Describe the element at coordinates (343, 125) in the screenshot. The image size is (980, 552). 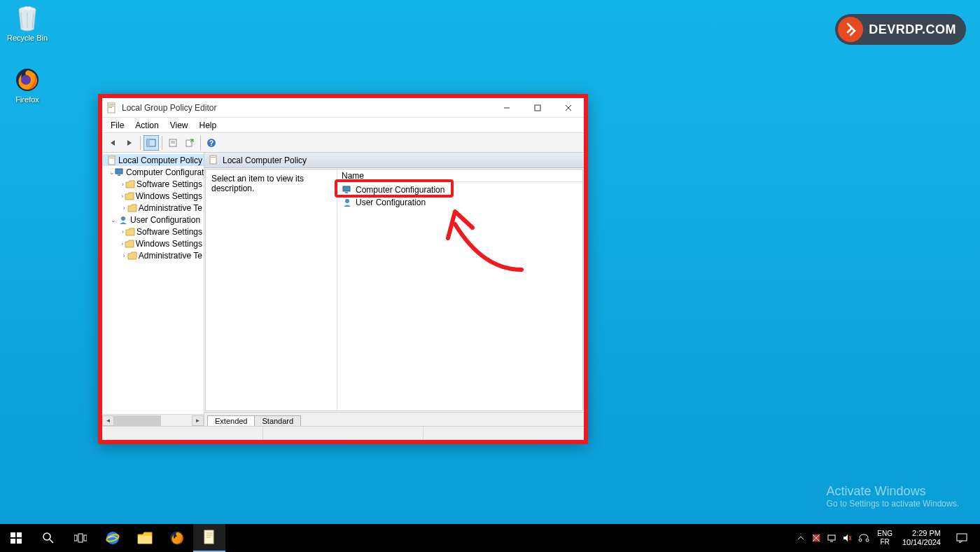
I see `menubar: File Action View Help` at that location.